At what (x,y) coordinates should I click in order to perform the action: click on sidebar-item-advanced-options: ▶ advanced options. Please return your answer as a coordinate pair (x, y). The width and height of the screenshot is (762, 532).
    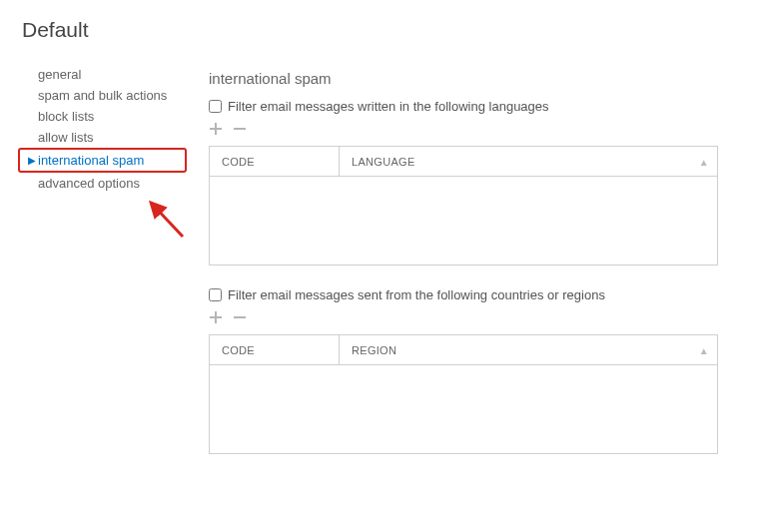
    Looking at the image, I should click on (104, 184).